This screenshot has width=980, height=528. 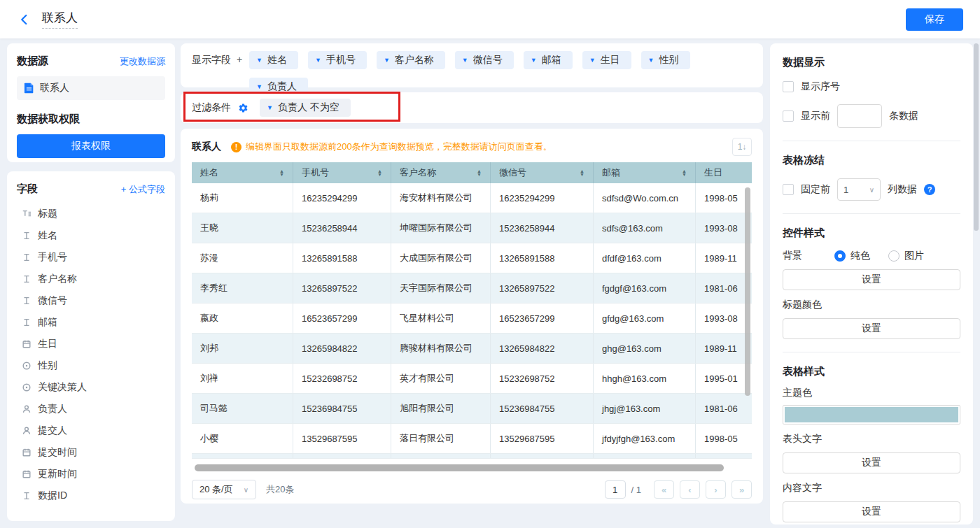 What do you see at coordinates (840, 256) in the screenshot?
I see `solid-color-radio` at bounding box center [840, 256].